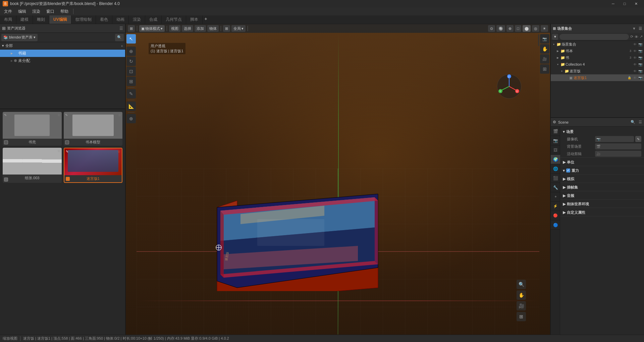 The image size is (644, 342). I want to click on edit-icon-4: ✎, so click(67, 151).